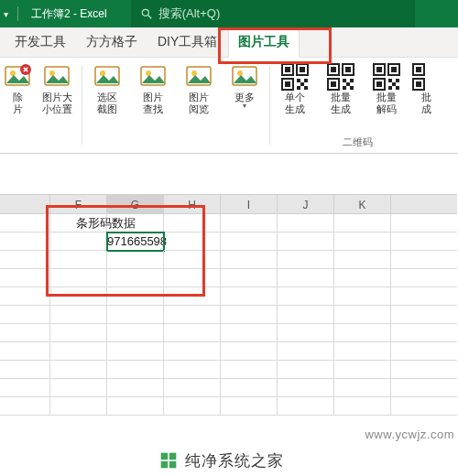 The image size is (458, 476). I want to click on picture-view-button: 图片 阅览, so click(199, 89).